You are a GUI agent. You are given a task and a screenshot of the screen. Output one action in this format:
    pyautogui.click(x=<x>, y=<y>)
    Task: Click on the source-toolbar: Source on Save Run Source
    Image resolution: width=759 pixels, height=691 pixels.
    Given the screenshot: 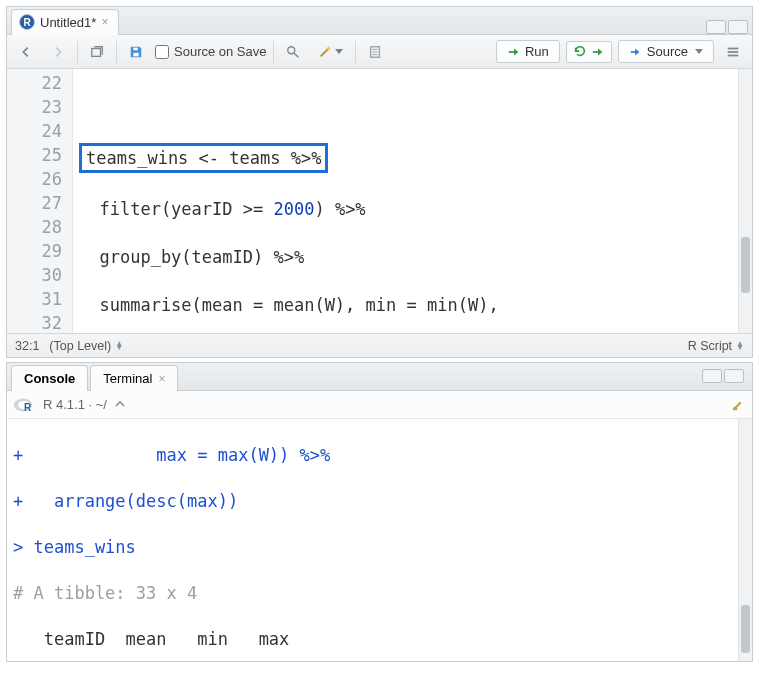 What is the action you would take?
    pyautogui.click(x=380, y=52)
    